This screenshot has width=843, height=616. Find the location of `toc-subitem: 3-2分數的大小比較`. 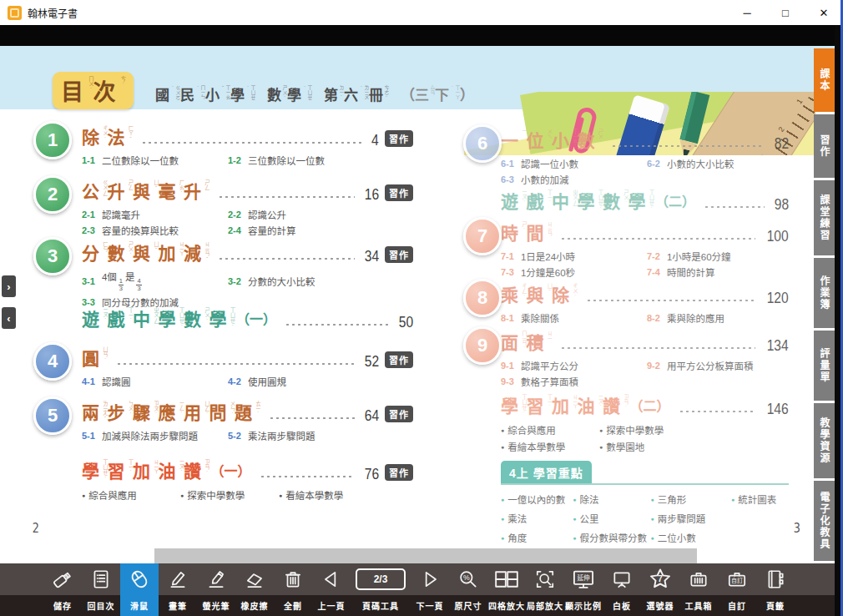

toc-subitem: 3-2分數的大小比較 is located at coordinates (321, 281).